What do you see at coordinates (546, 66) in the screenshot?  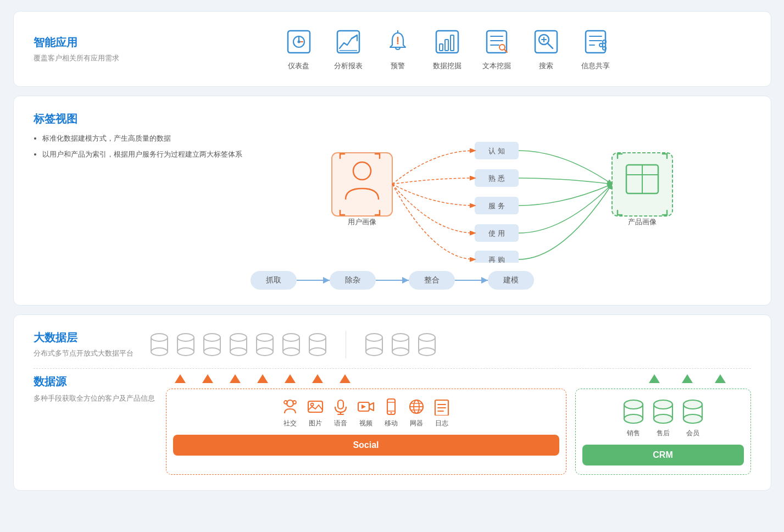 I see `search-label: 搜索` at bounding box center [546, 66].